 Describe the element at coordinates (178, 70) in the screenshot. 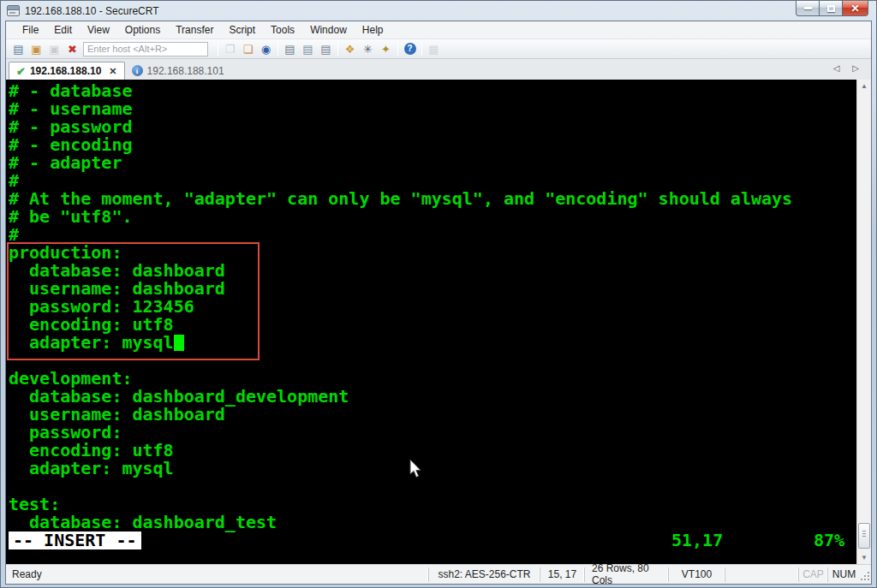

I see `session-tab-192.168.188.101: i192.168.188.101` at that location.